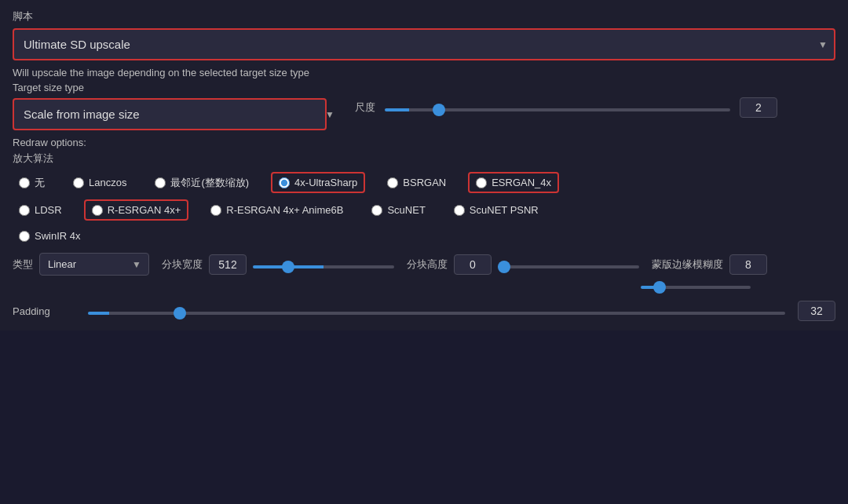 The width and height of the screenshot is (848, 504). Describe the element at coordinates (58, 236) in the screenshot. I see `radio-swinir4x-label: SwinIR 4x` at that location.